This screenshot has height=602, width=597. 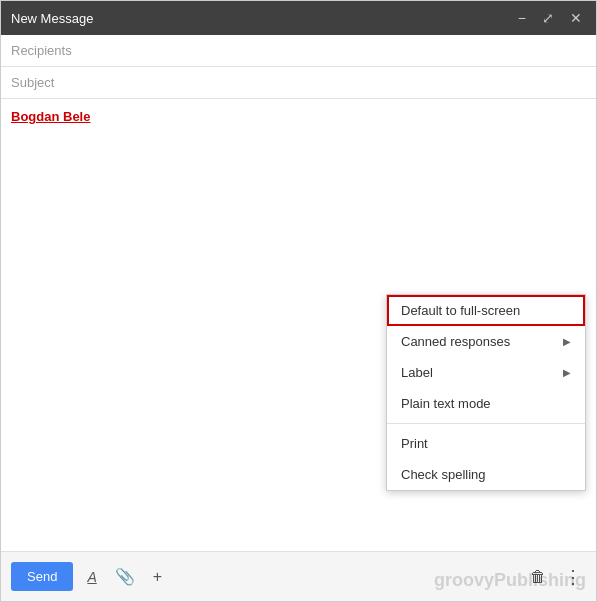 I want to click on send-button: Send, so click(x=42, y=576).